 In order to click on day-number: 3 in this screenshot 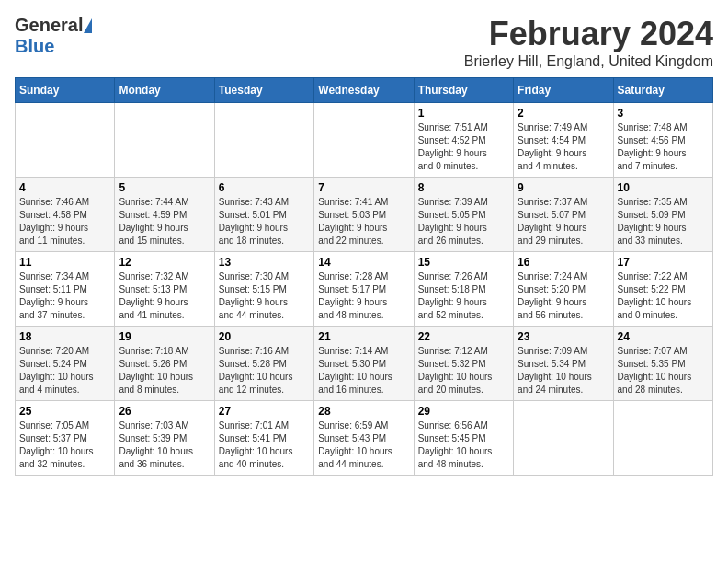, I will do `click(664, 113)`.